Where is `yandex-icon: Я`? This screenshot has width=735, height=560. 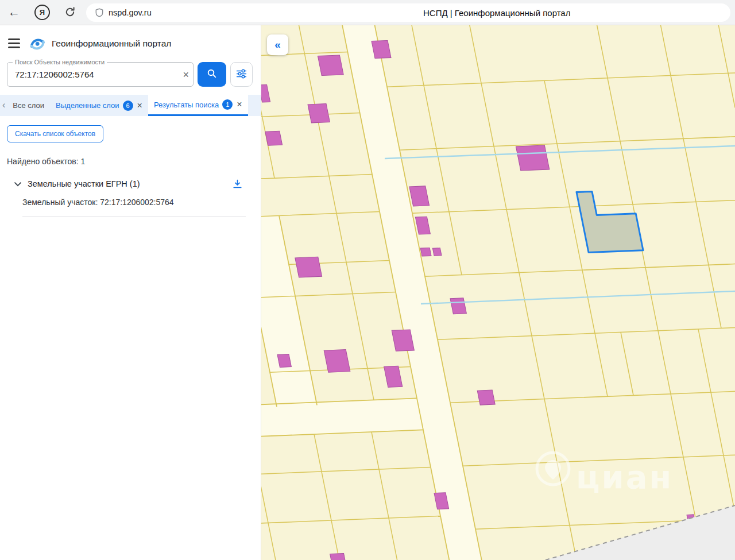
yandex-icon: Я is located at coordinates (42, 13).